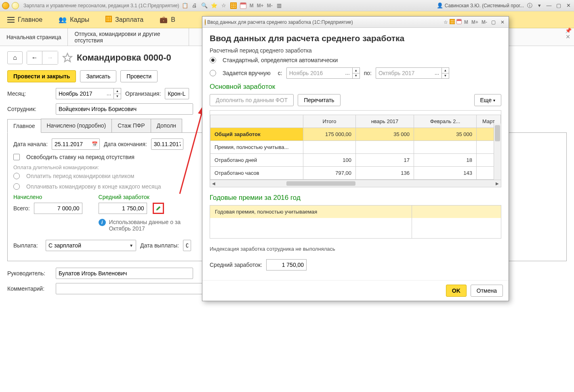  What do you see at coordinates (131, 126) in the screenshot?
I see `tab-pfr: Стаж ПФР` at bounding box center [131, 126].